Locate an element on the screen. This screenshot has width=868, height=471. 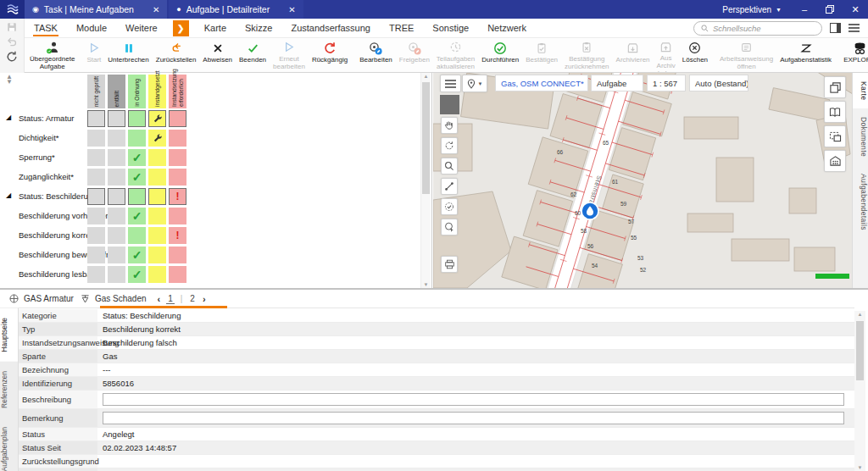
toolbar-button-uebergeordnete-aufgabe: Übergeordnete Aufgabe is located at coordinates (53, 55).